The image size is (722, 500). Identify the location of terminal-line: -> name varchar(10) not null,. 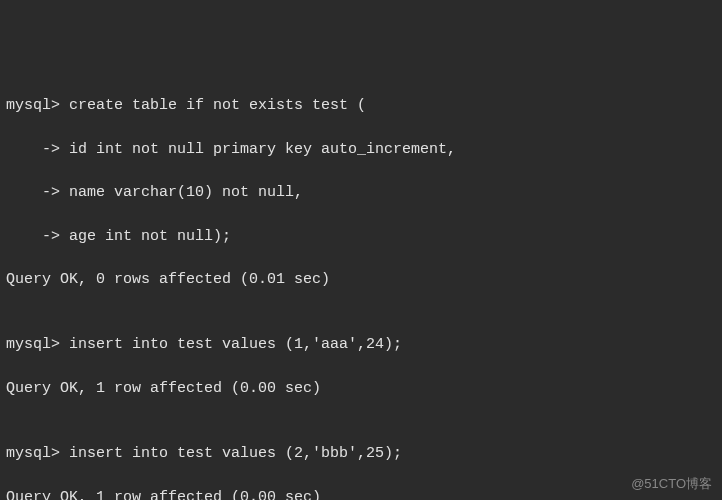
(361, 193).